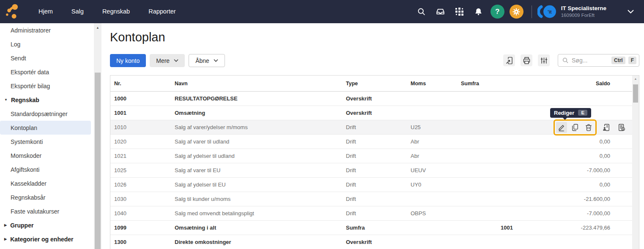  What do you see at coordinates (636, 162) in the screenshot?
I see `table-scrollbar: ▲` at bounding box center [636, 162].